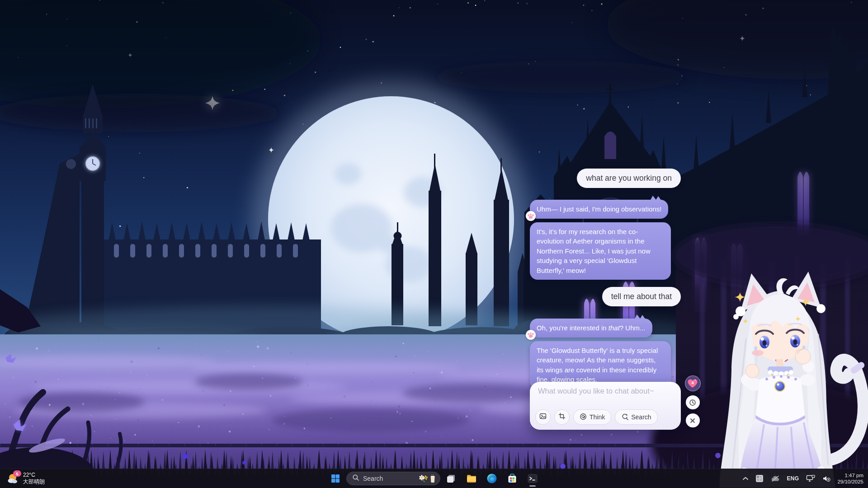 The height and width of the screenshot is (488, 868). I want to click on tray-app-button, so click(760, 479).